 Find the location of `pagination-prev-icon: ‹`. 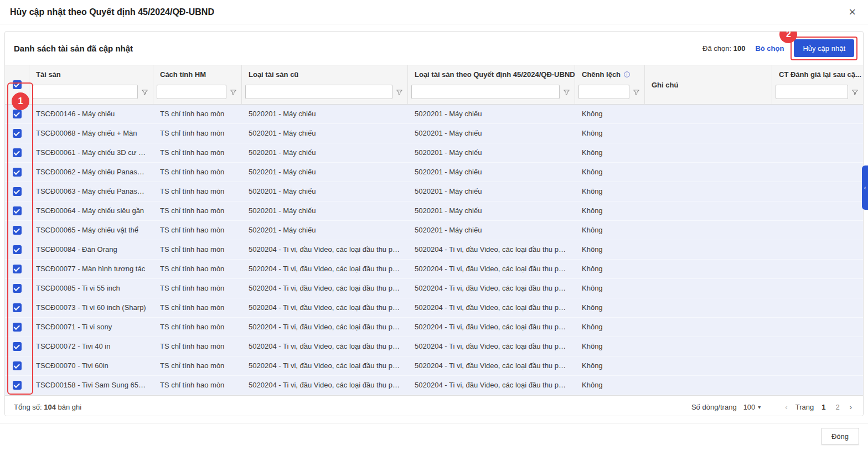

pagination-prev-icon: ‹ is located at coordinates (786, 407).